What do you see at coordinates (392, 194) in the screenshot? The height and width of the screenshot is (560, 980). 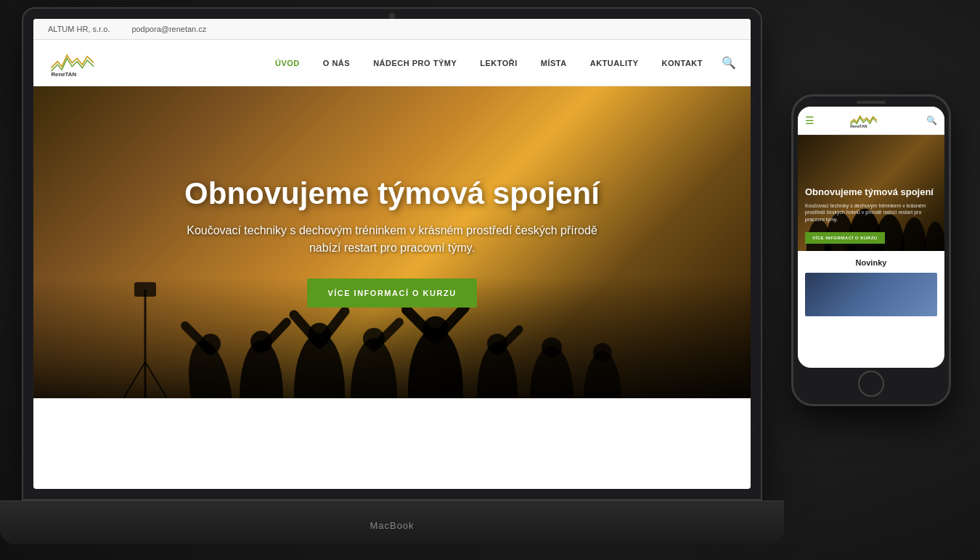 I see `hero-title: Obnovujeme týmová spojení` at bounding box center [392, 194].